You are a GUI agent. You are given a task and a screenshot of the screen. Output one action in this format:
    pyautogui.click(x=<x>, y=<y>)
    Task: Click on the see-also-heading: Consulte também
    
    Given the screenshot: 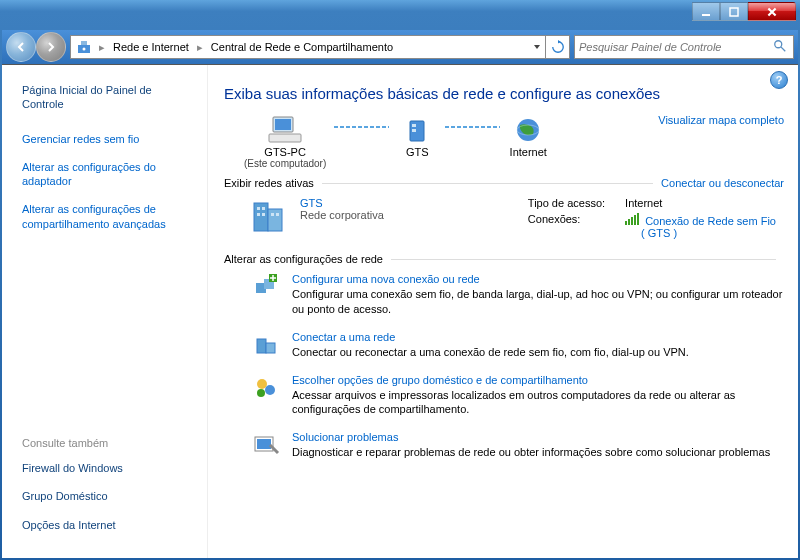 What is the action you would take?
    pyautogui.click(x=108, y=443)
    